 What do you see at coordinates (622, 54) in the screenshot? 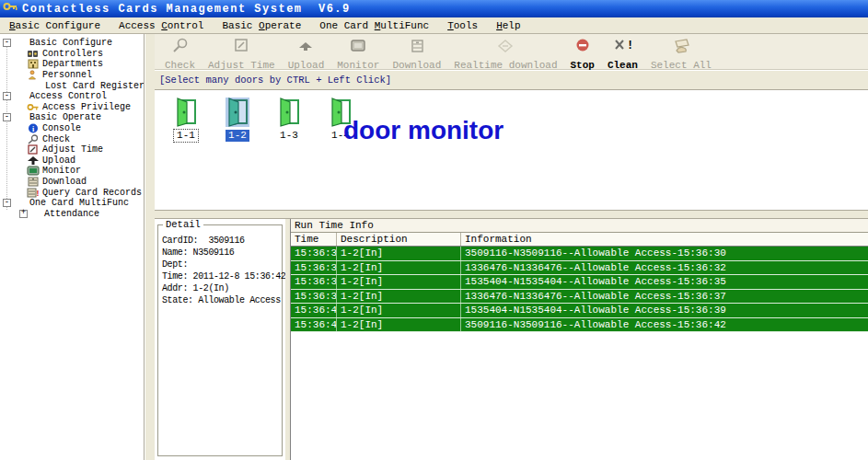
I see `clean-button: ! Clean` at bounding box center [622, 54].